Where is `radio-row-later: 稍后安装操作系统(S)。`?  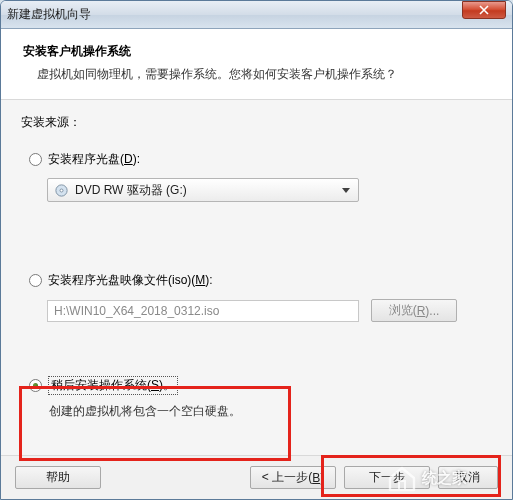
radio-row-later: 稍后安装操作系统(S)。 is located at coordinates (256, 386).